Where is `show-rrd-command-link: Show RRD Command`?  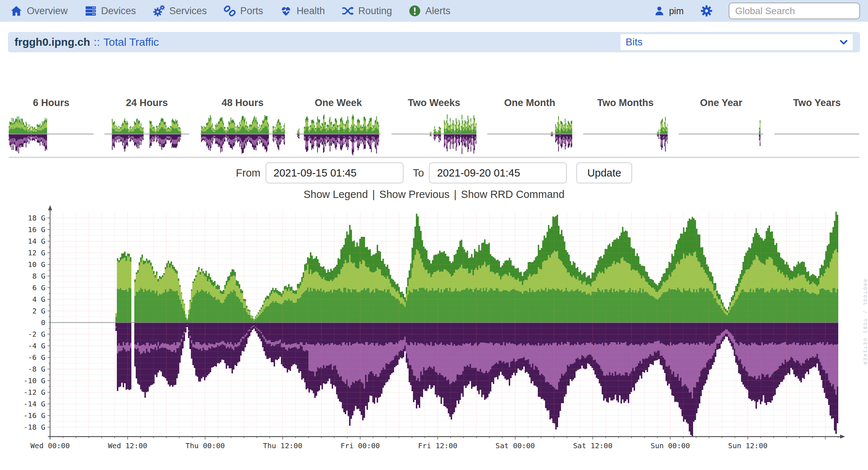 show-rrd-command-link: Show RRD Command is located at coordinates (512, 194).